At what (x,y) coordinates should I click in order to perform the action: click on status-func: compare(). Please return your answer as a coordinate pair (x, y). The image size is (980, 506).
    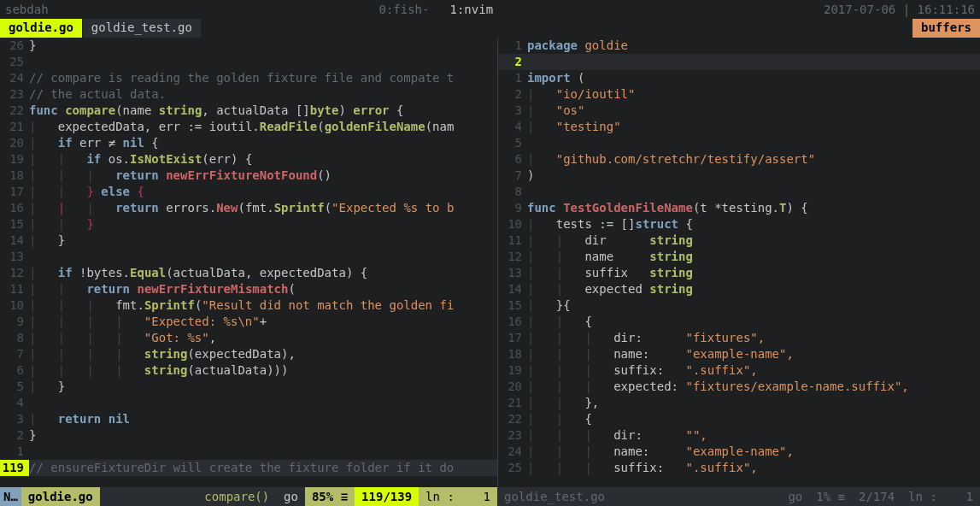
    Looking at the image, I should click on (237, 497).